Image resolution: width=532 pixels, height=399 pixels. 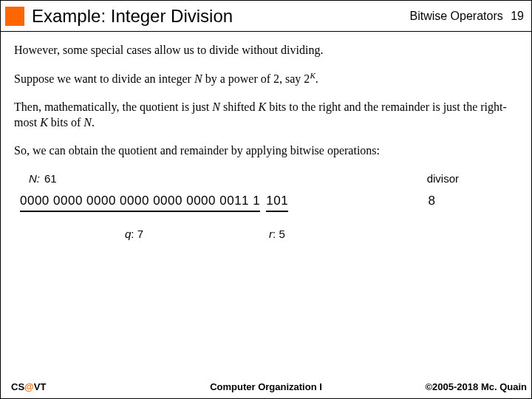 I want to click on divisor-value: 8, so click(x=432, y=201).